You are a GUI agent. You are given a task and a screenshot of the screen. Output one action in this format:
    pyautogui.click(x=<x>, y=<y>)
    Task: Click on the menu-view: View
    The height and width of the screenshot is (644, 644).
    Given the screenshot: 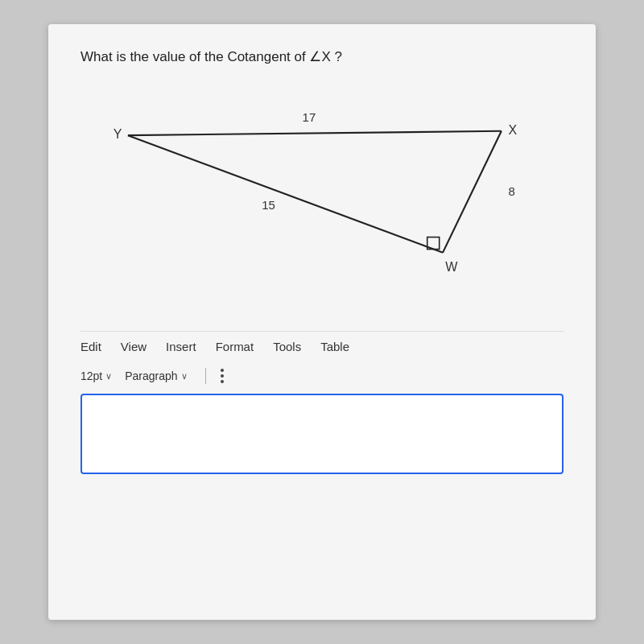 What is the action you would take?
    pyautogui.click(x=134, y=346)
    